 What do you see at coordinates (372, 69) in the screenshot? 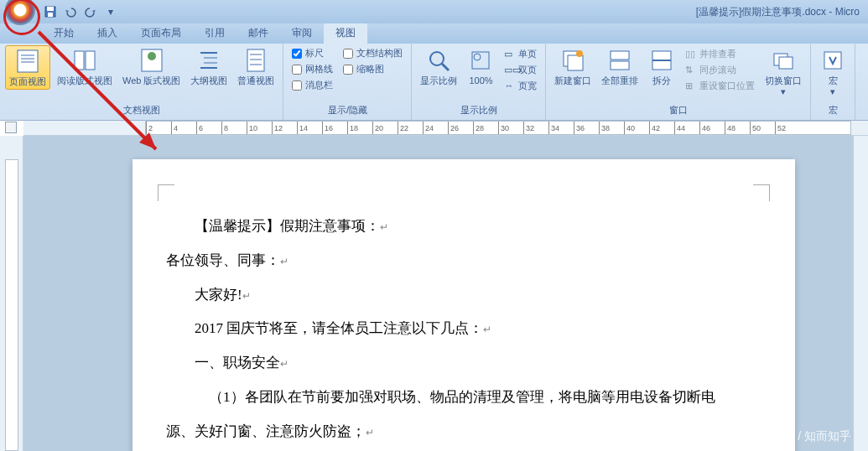
I see `thumbnails-checkbox: 缩略图` at bounding box center [372, 69].